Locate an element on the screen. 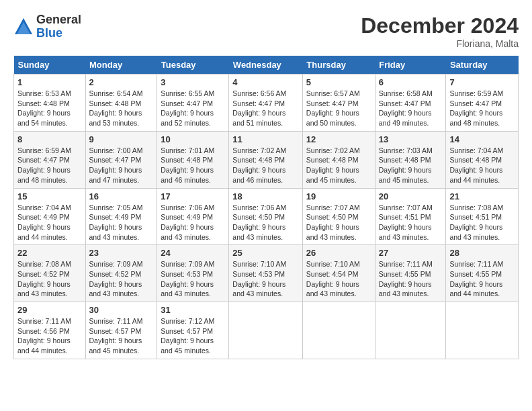 The image size is (532, 411). day-number: 1 is located at coordinates (50, 82).